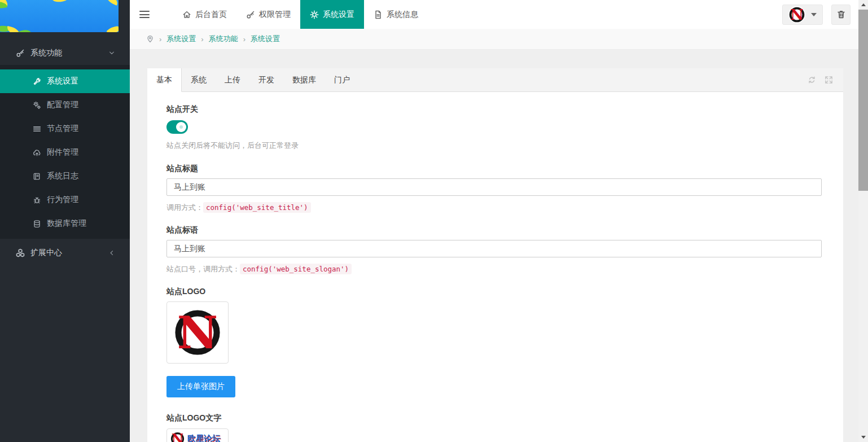 This screenshot has width=868, height=442. I want to click on user-avatar: N, so click(797, 15).